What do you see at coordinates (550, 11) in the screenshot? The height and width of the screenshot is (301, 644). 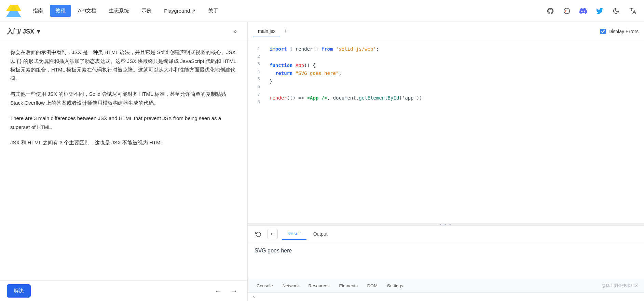 I see `github-icon` at bounding box center [550, 11].